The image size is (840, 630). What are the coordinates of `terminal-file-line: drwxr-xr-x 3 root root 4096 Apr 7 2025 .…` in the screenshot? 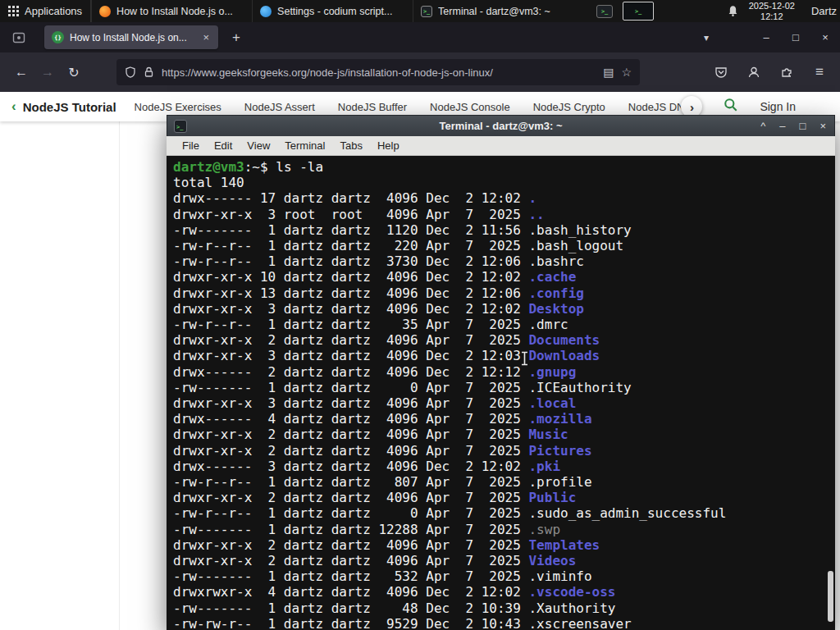 It's located at (504, 215).